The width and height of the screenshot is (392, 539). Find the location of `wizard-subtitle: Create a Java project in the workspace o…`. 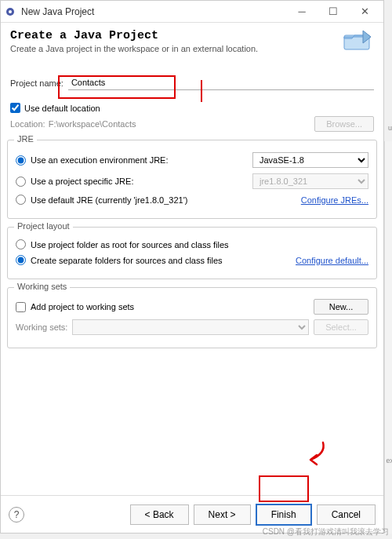

wizard-subtitle: Create a Java project in the workspace o… is located at coordinates (192, 49).